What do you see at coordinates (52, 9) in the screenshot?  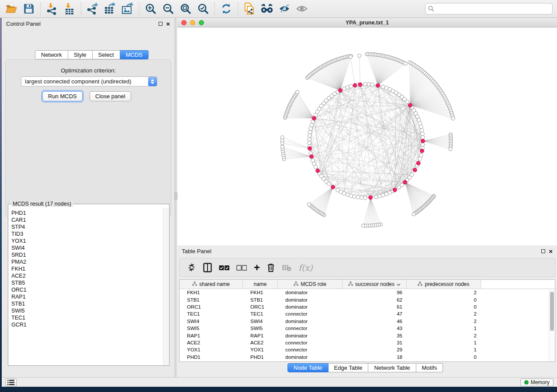 I see `import-network-icon` at bounding box center [52, 9].